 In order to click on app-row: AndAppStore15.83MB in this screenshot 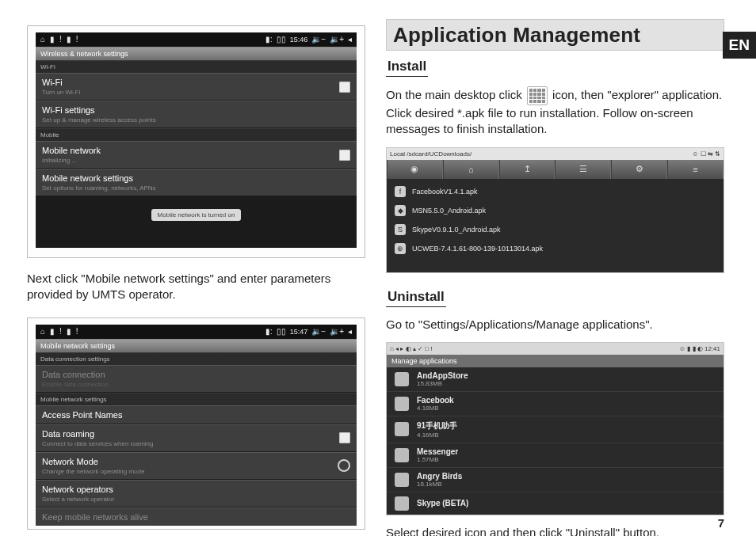, I will do `click(555, 380)`.